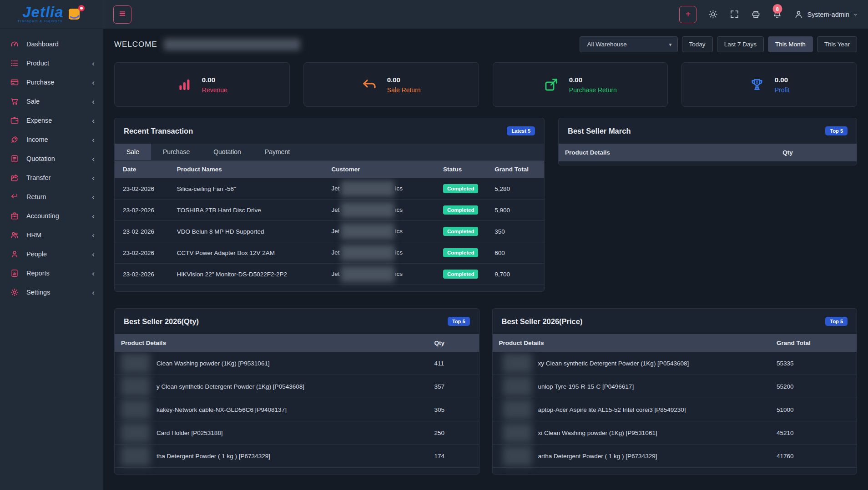 This screenshot has width=868, height=490. Describe the element at coordinates (51, 216) in the screenshot. I see `sidebar-item-accounting: Accounting ‹` at that location.